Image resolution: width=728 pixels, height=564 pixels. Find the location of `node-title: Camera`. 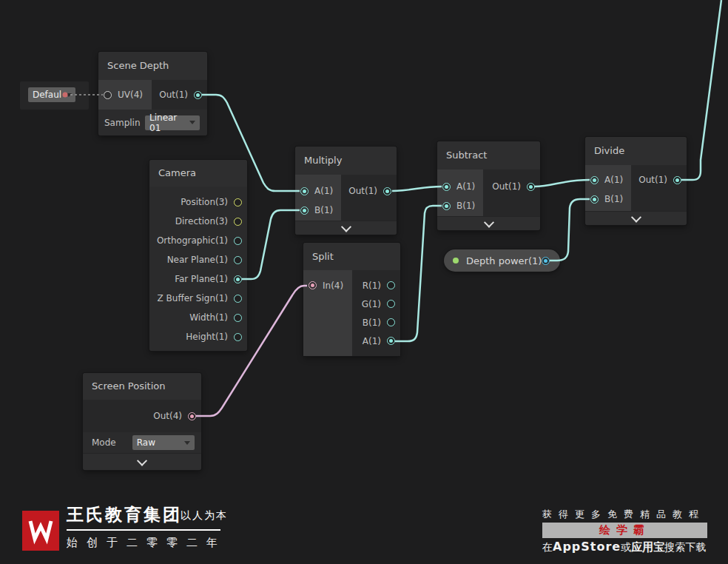

node-title: Camera is located at coordinates (198, 173).